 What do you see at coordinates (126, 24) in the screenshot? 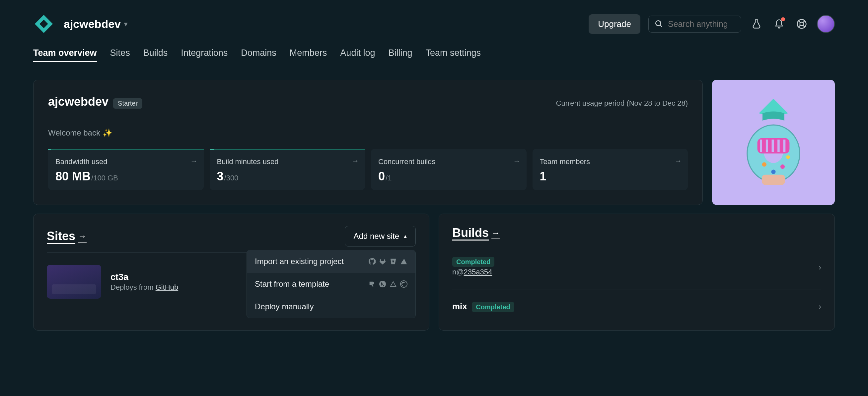
I see `chevron-down-icon: ▾` at bounding box center [126, 24].